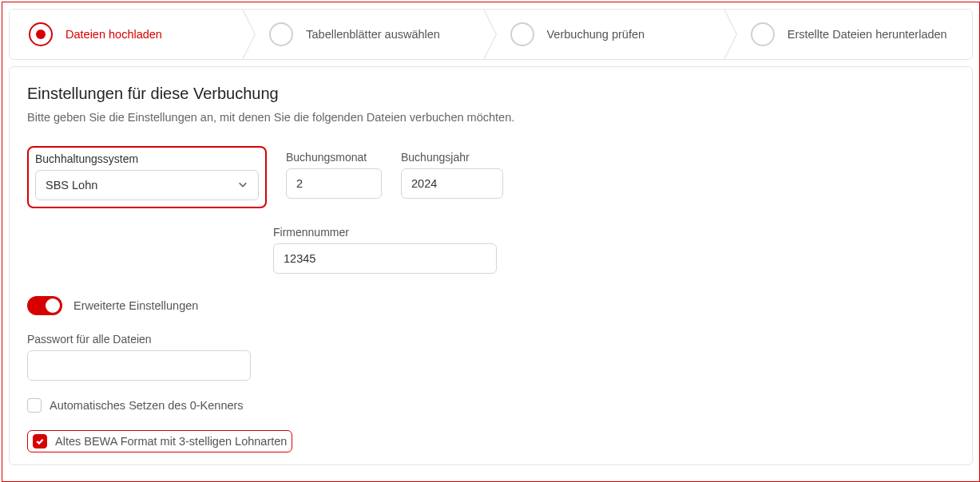 Image resolution: width=980 pixels, height=482 pixels. I want to click on step-label: Erstellte Dateien herunterladen, so click(867, 34).